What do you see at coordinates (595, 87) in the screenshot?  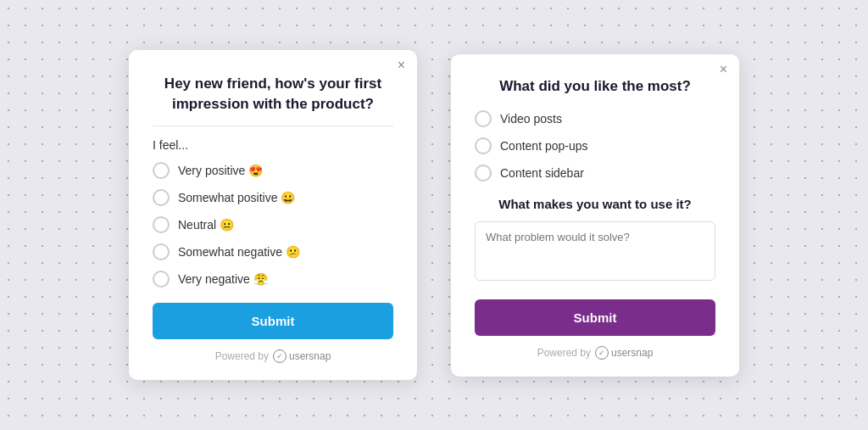 I see `dialog2-title: What did you like the most?` at bounding box center [595, 87].